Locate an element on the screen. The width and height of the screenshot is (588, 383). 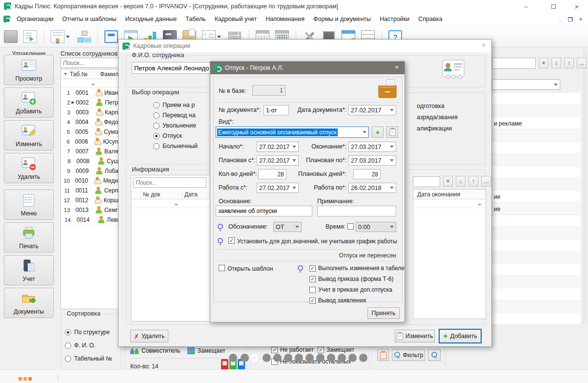
table-row: 70007Валяев is located at coordinates (93, 151).